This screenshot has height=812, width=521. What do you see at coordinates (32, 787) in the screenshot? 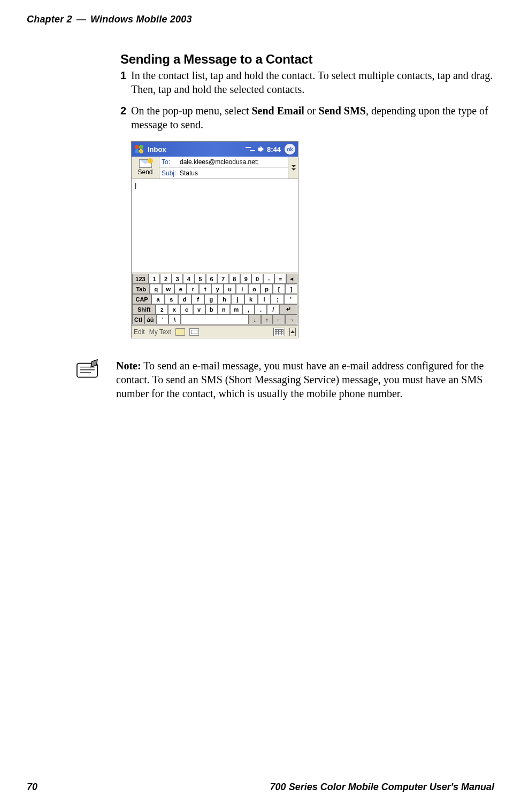
I see `page-number: 70` at bounding box center [32, 787].